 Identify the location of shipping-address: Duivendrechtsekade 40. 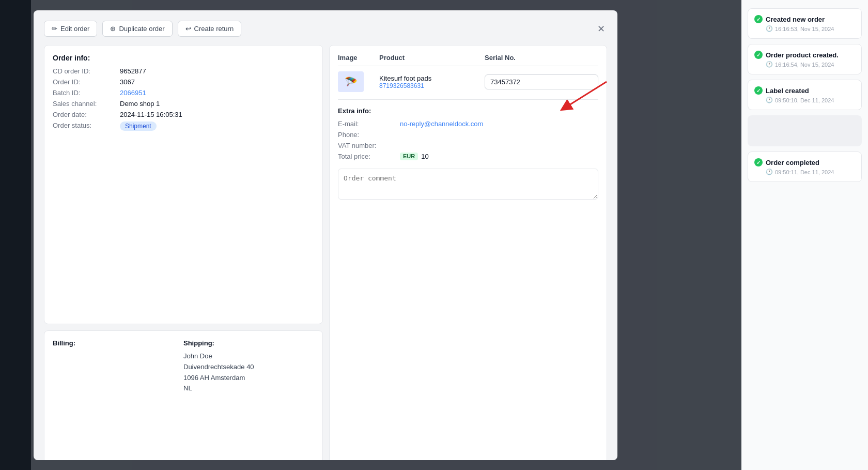
(249, 367).